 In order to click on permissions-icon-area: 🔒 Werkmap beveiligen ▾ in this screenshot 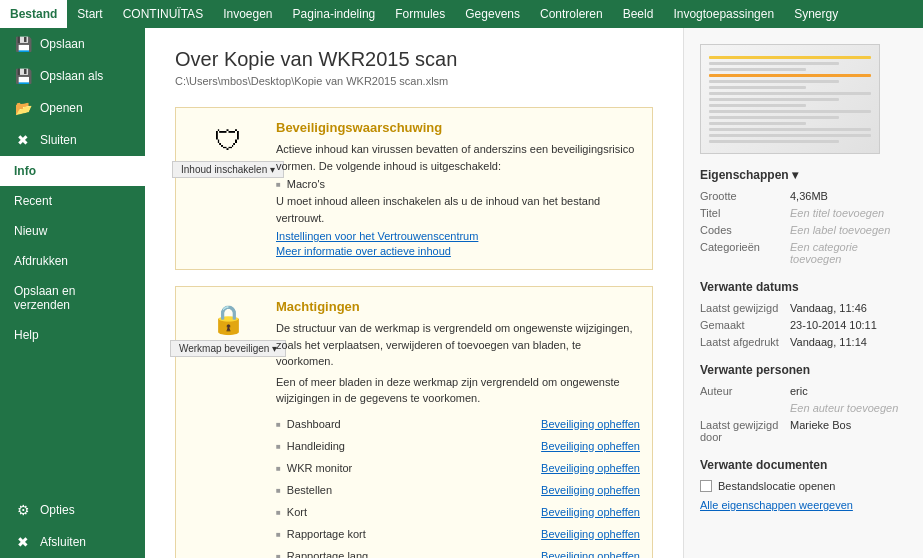, I will do `click(228, 328)`.